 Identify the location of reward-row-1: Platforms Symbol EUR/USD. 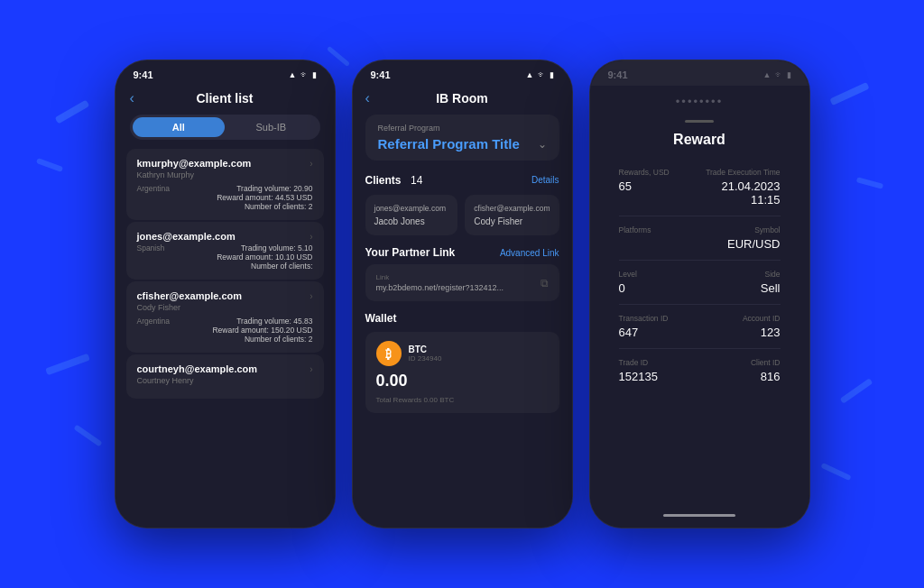
(700, 238).